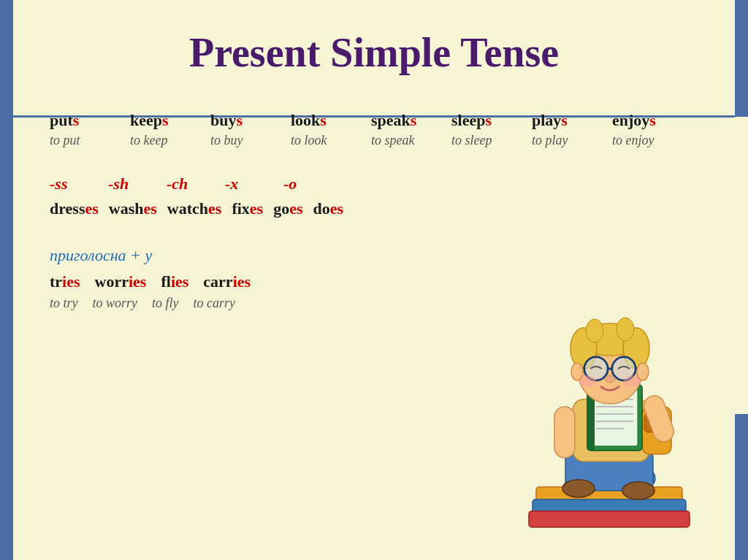  Describe the element at coordinates (247, 140) in the screenshot. I see `verb-infinitive-text: to buy` at that location.